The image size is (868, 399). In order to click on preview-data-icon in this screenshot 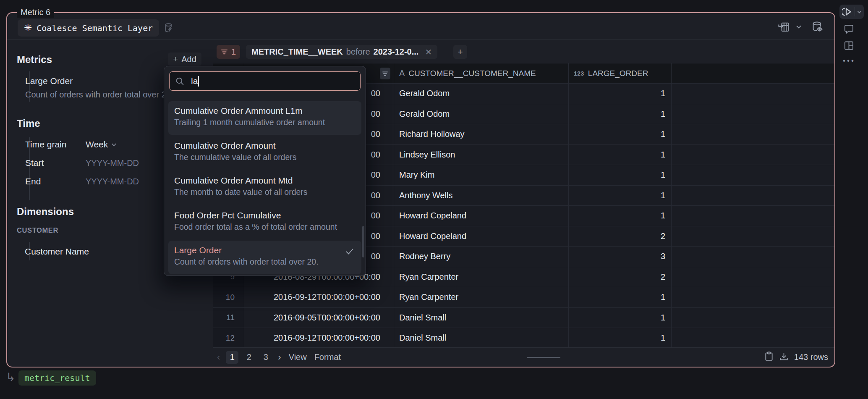, I will do `click(817, 28)`.